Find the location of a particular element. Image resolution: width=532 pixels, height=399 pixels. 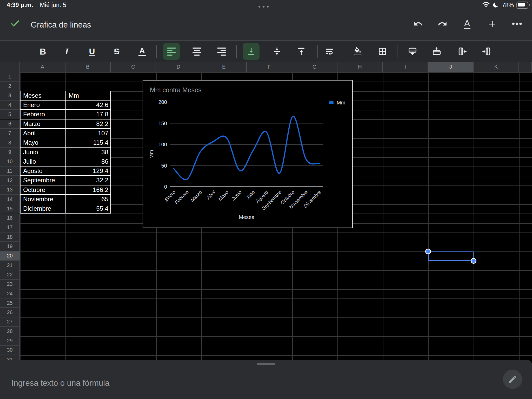

cell-B4: 42.6 is located at coordinates (88, 105).